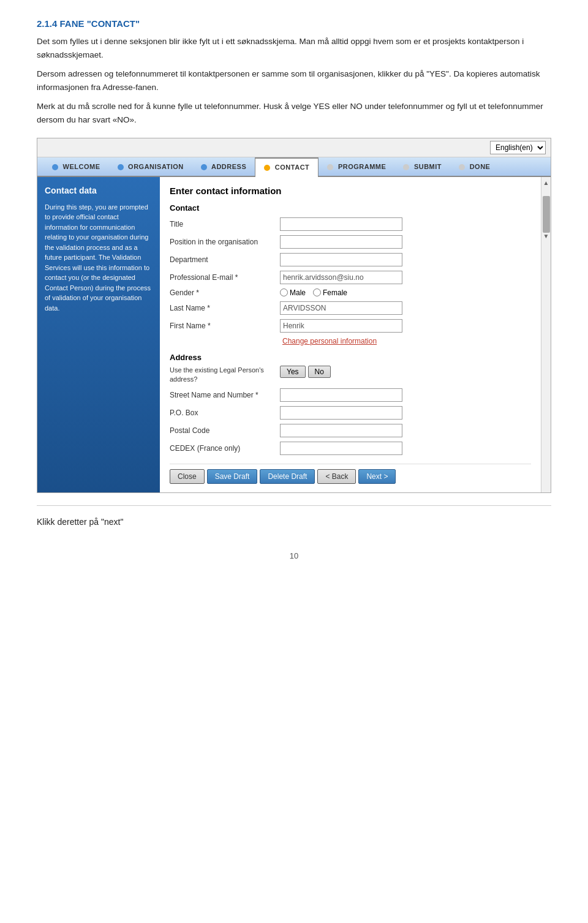 The width and height of the screenshot is (588, 923). What do you see at coordinates (335, 293) in the screenshot?
I see `gender-female-text: Female` at bounding box center [335, 293].